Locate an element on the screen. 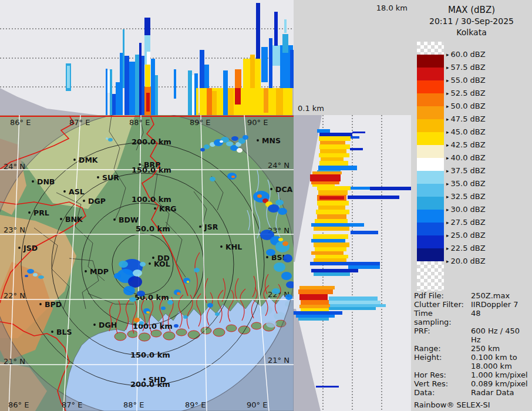  lat-label: 21° N is located at coordinates (14, 362).